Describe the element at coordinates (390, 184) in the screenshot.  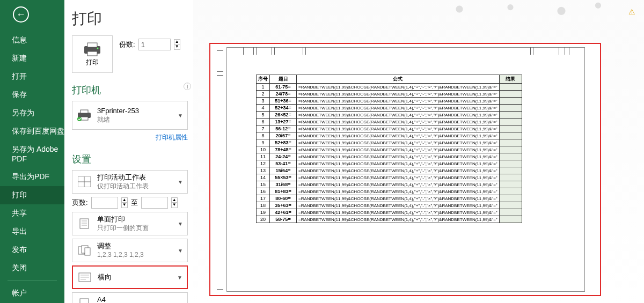
I see `table-row: 1531/68==RANDBETWEEN(11,99)&CHOOSE(RANDB…` at that location.